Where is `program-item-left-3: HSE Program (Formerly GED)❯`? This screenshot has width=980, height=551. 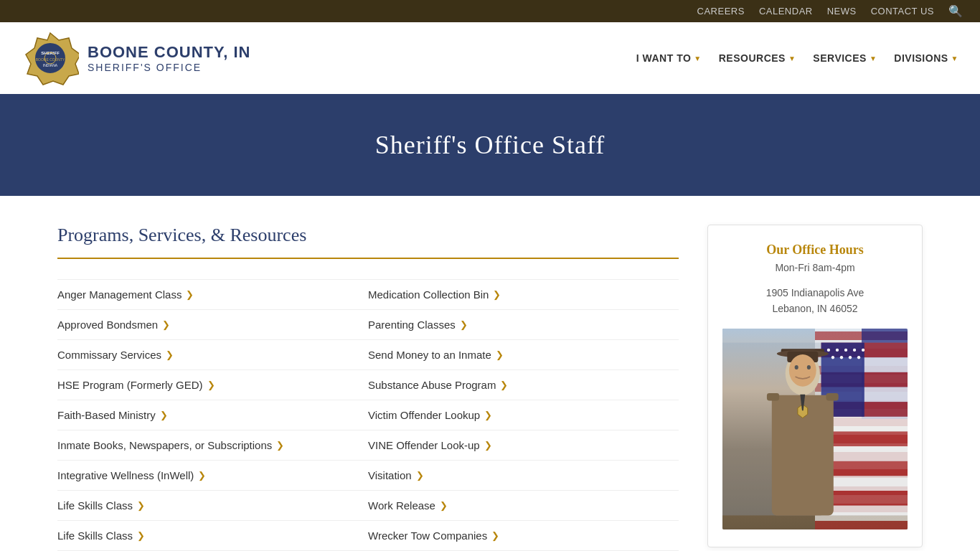
program-item-left-3: HSE Program (Formerly GED)❯ is located at coordinates (212, 385).